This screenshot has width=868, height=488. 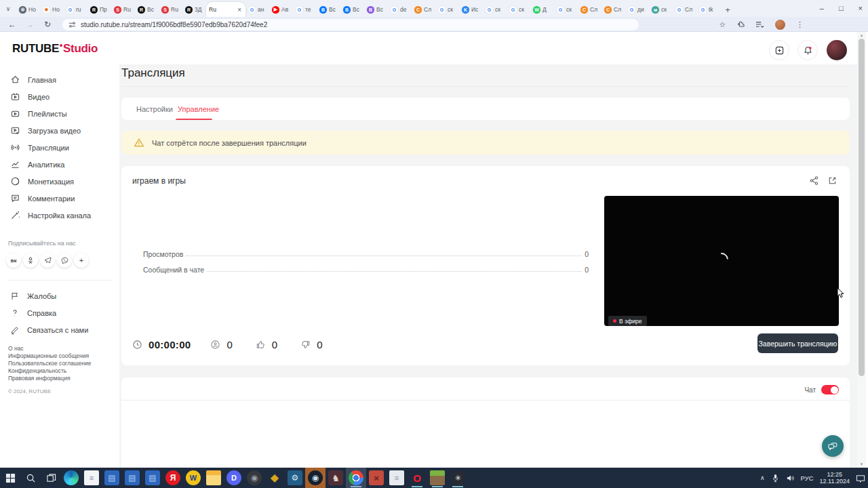 I want to click on sidebar-item-contact: Связаться с нами, so click(x=60, y=329).